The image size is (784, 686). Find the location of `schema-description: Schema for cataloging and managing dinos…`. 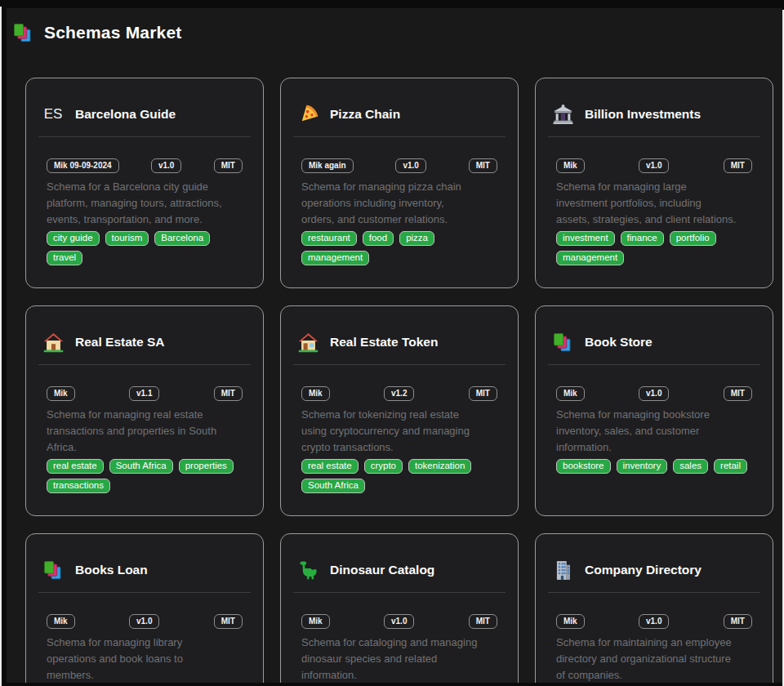

schema-description: Schema for cataloging and managing dinos… is located at coordinates (399, 658).